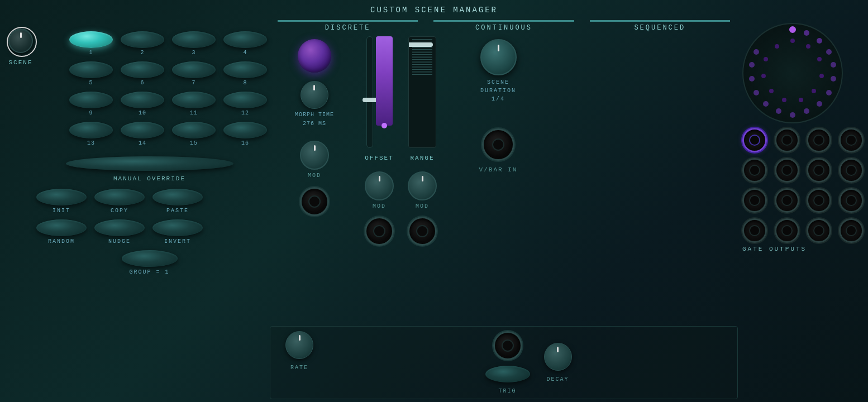 Image resolution: width=868 pixels, height=402 pixels. I want to click on group-button, so click(150, 259).